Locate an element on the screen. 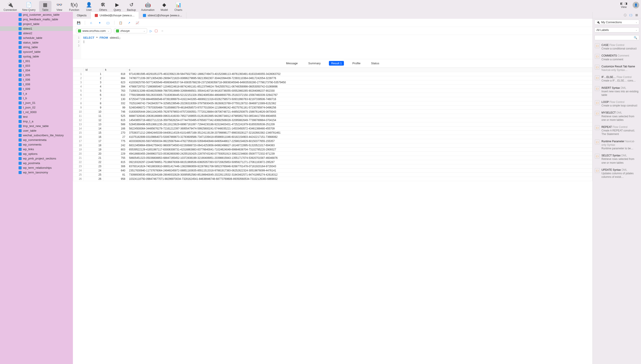 This screenshot has width=641, height=364. table-row: 1181897141991595-40291051375-46323562139… is located at coordinates (333, 74).